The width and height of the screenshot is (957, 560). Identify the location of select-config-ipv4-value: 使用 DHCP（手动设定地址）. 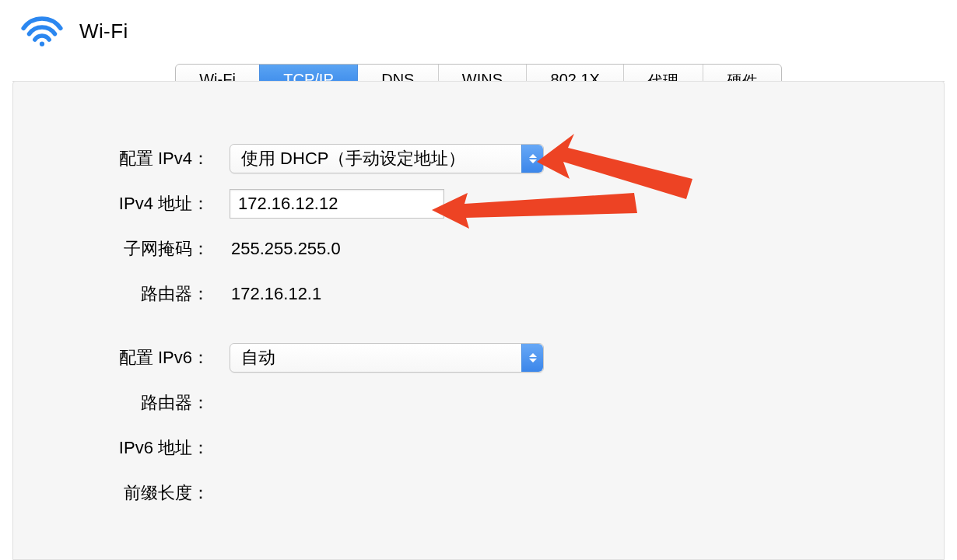
(376, 159).